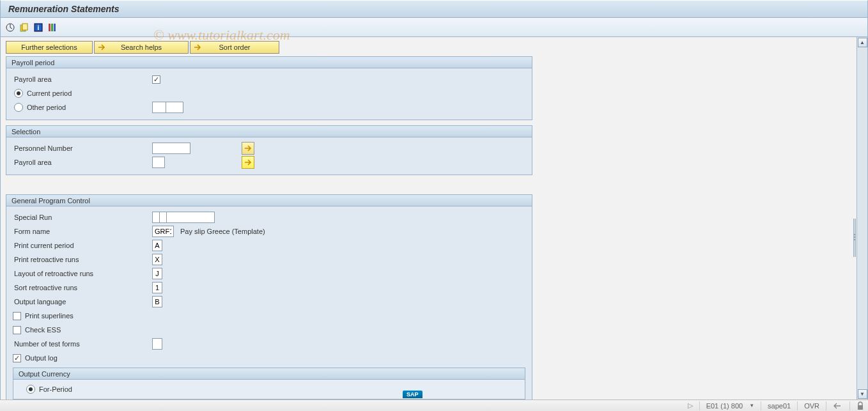 This screenshot has width=868, height=411. Describe the element at coordinates (156, 79) in the screenshot. I see `payroll-area-checkbox` at that location.